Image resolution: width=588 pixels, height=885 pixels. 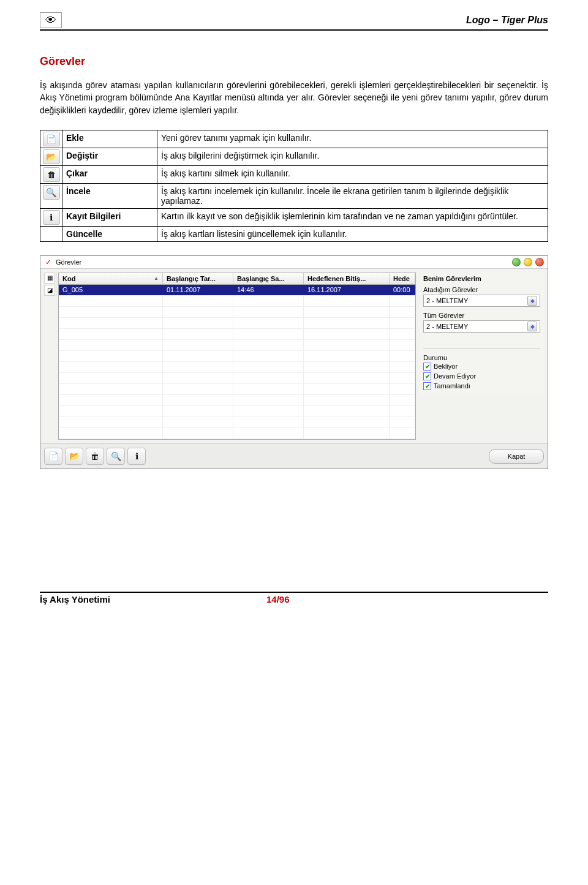 I want to click on logo-icon: 👁, so click(x=51, y=20).